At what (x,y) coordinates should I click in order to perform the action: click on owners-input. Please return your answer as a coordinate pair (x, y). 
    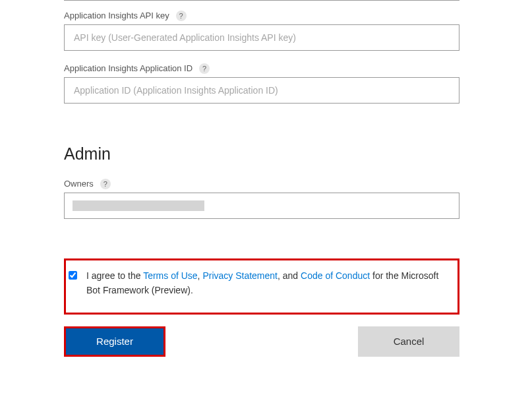
    Looking at the image, I should click on (262, 206).